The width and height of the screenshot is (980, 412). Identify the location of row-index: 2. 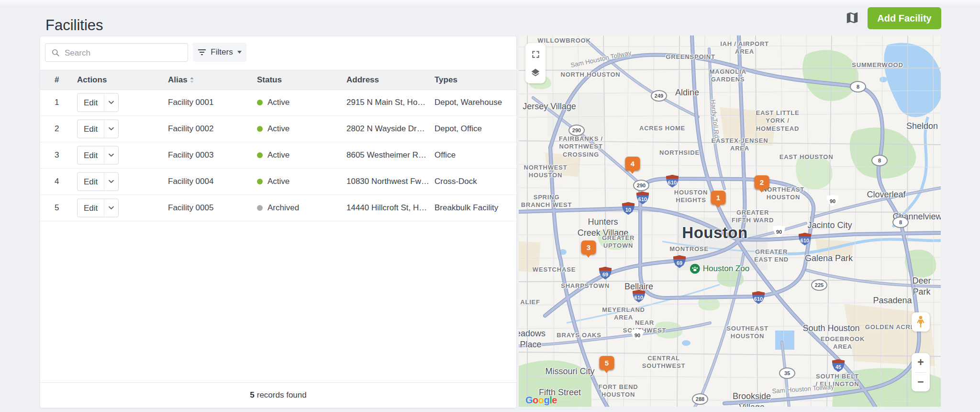
(56, 129).